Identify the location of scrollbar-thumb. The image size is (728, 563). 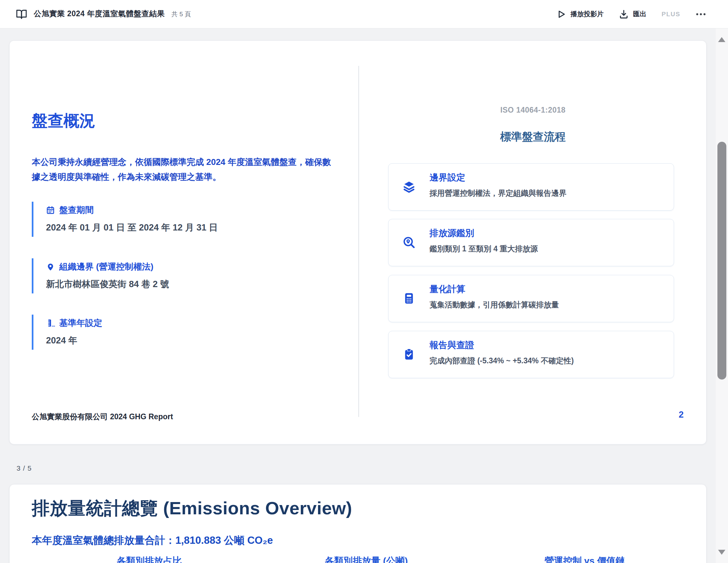
(722, 261).